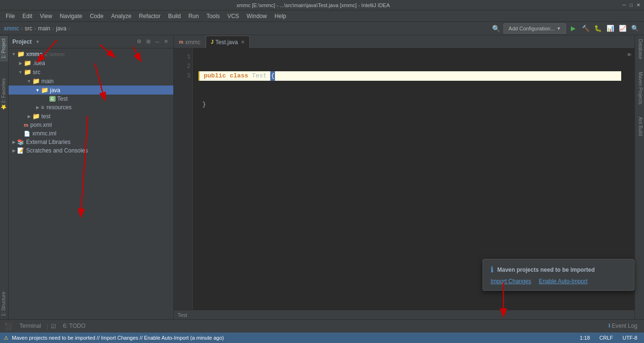  What do you see at coordinates (638, 5) in the screenshot?
I see `close-button: ✕` at bounding box center [638, 5].